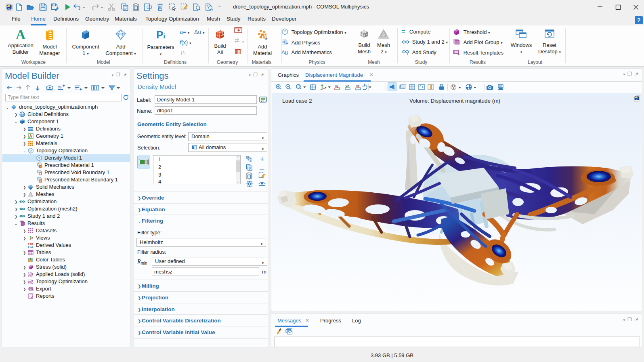  What do you see at coordinates (337, 86) in the screenshot?
I see `svg-text: xy` at bounding box center [337, 86].